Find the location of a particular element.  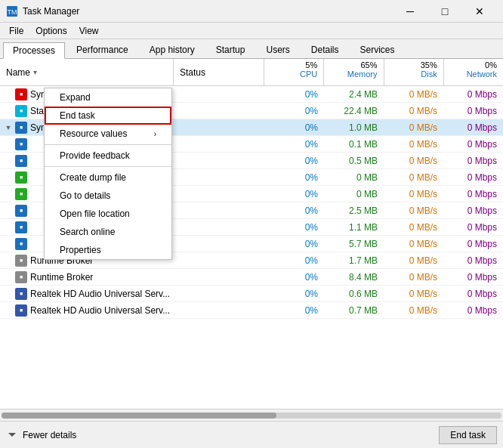

bottom-bar: Fewer details End task is located at coordinates (252, 434).